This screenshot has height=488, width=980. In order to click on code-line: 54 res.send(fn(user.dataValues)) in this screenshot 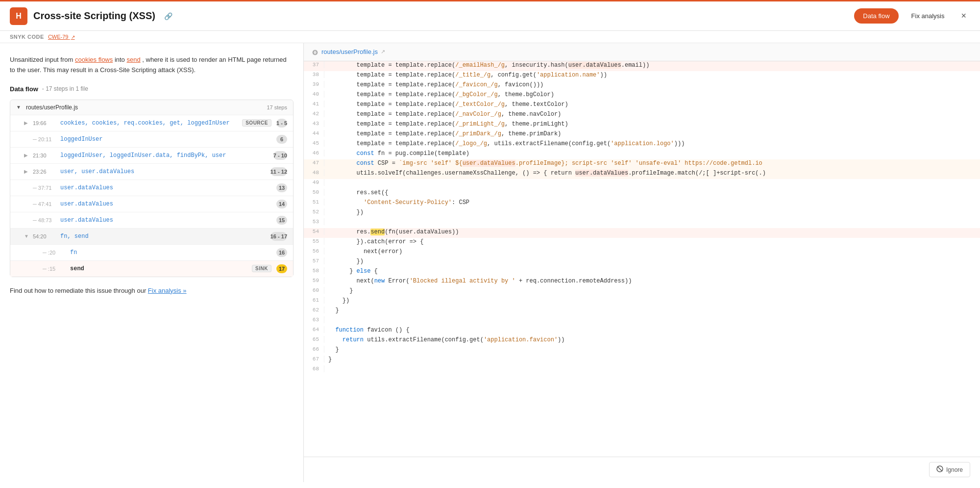, I will do `click(642, 233)`.